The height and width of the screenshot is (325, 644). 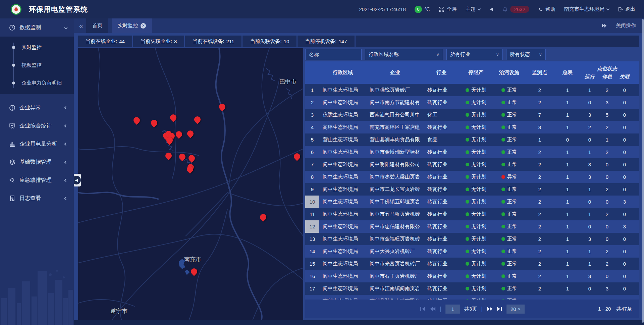 I want to click on tabs-scroll-right-icon, so click(x=604, y=25).